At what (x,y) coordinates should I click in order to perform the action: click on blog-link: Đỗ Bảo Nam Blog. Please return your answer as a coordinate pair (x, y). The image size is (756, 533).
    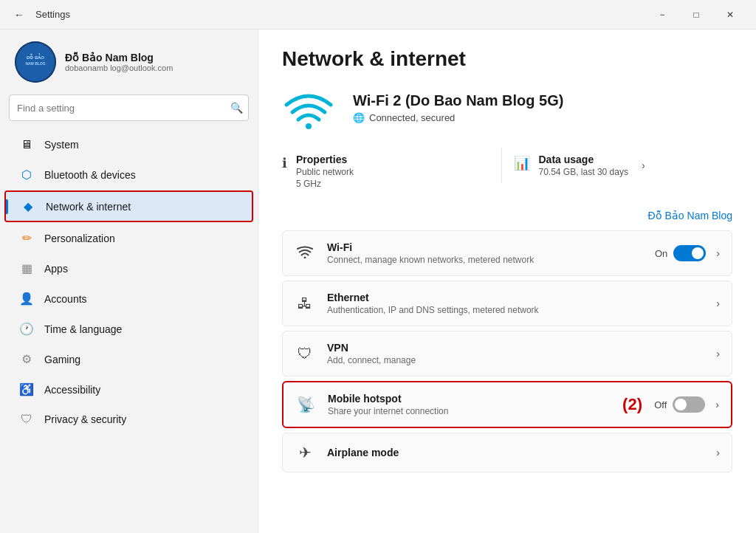
    Looking at the image, I should click on (507, 216).